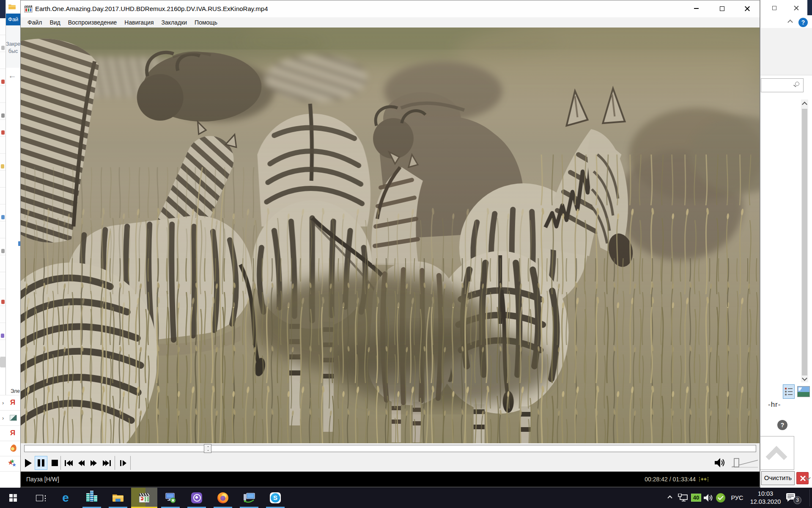 The width and height of the screenshot is (812, 508). Describe the element at coordinates (144, 498) in the screenshot. I see `taskbar-media-player` at that location.